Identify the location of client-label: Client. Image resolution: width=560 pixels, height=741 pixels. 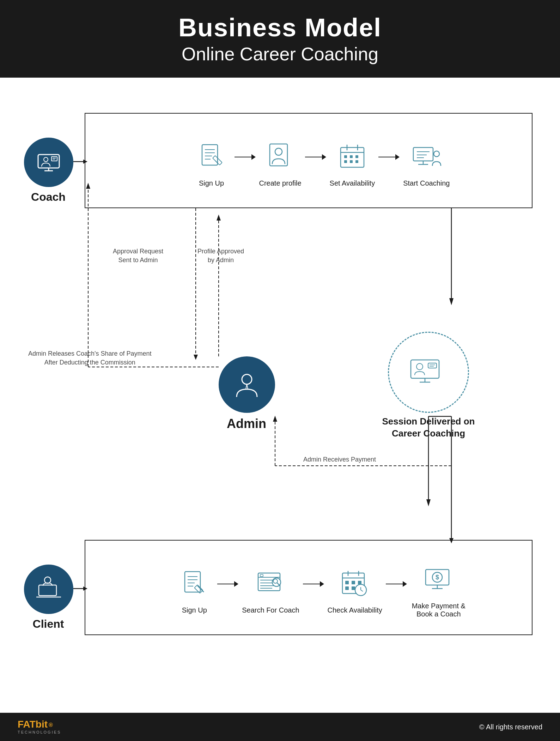
(48, 624).